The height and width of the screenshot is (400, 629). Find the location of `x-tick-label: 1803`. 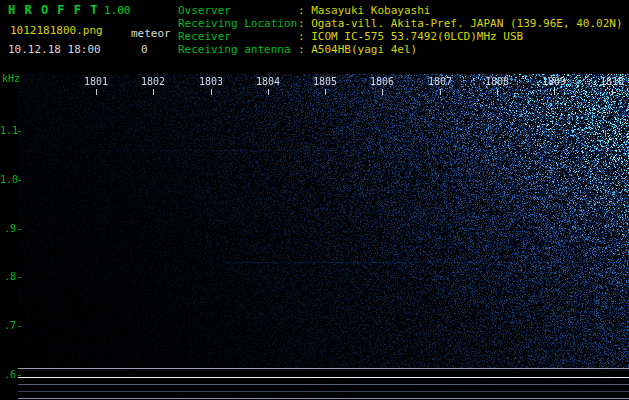

x-tick-label: 1803 is located at coordinates (211, 82).